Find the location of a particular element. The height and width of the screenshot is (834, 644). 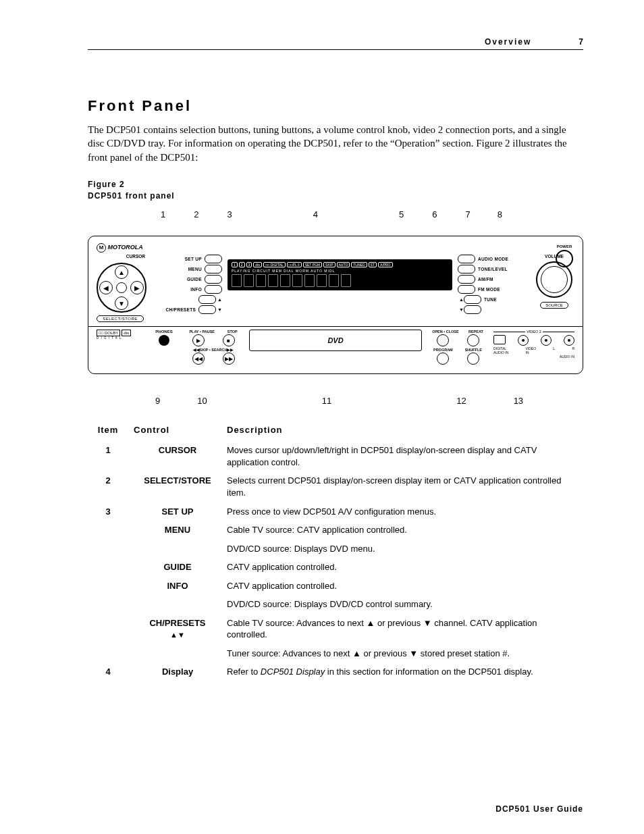

page-title: Front Panel is located at coordinates (336, 106).